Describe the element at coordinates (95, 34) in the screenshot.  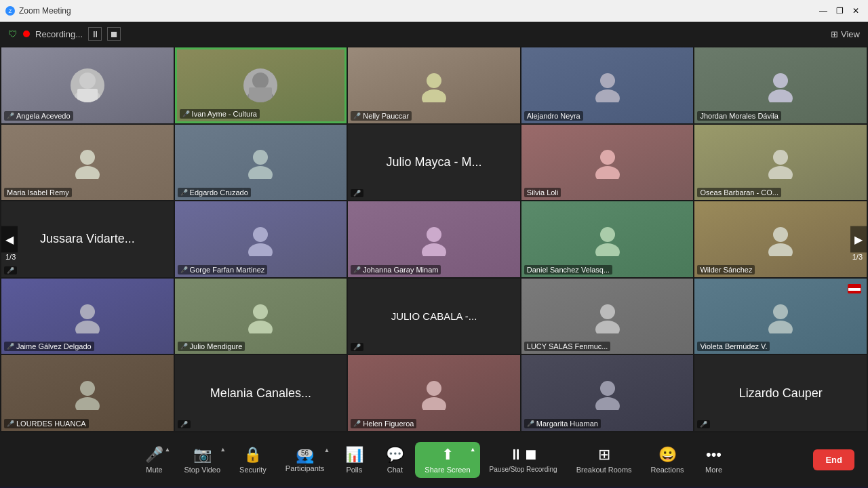
I see `pause-recording-button: ⏸` at that location.